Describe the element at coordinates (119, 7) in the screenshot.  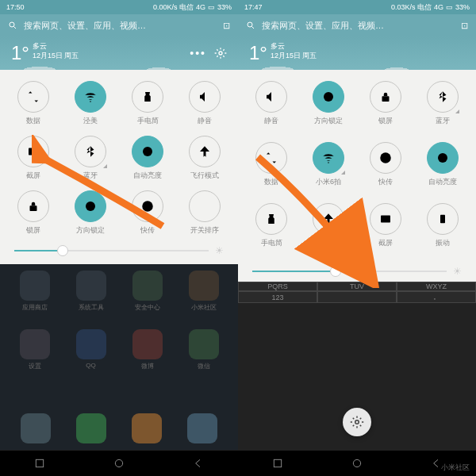
I see `status-bar: 17:50 0.00K/s 电信 4G ▭ 33%` at that location.